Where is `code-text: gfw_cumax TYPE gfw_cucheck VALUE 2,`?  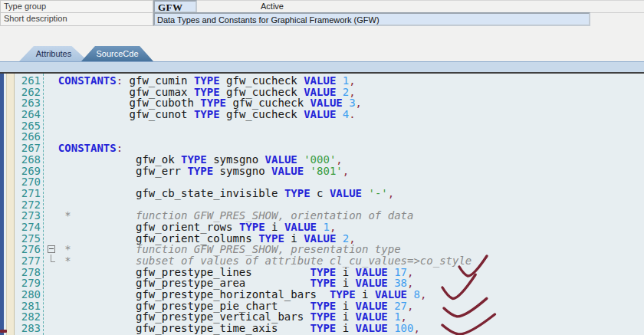
code-text: gfw_cumax TYPE gfw_cucheck VALUE 2, is located at coordinates (201, 92).